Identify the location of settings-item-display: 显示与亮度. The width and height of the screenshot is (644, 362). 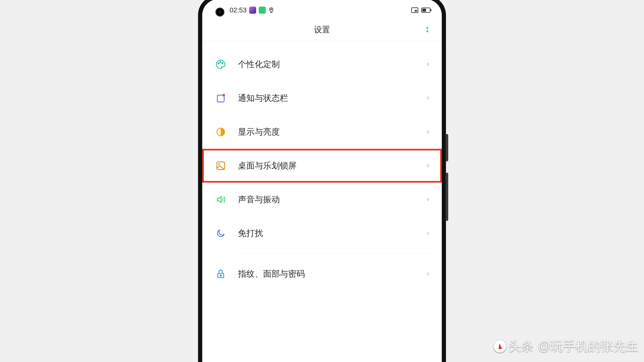
(322, 132).